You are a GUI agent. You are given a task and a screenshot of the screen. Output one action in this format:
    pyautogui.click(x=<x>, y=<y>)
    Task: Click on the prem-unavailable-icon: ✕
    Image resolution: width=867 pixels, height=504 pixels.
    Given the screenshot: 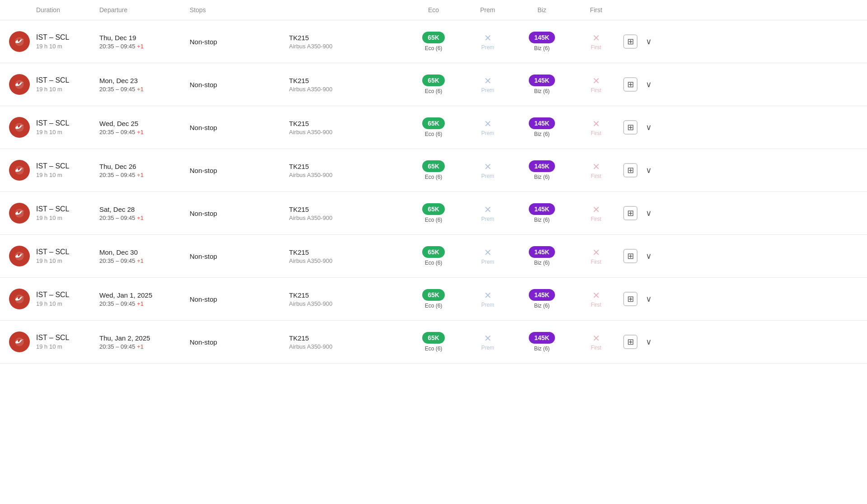 What is the action you would take?
    pyautogui.click(x=488, y=38)
    